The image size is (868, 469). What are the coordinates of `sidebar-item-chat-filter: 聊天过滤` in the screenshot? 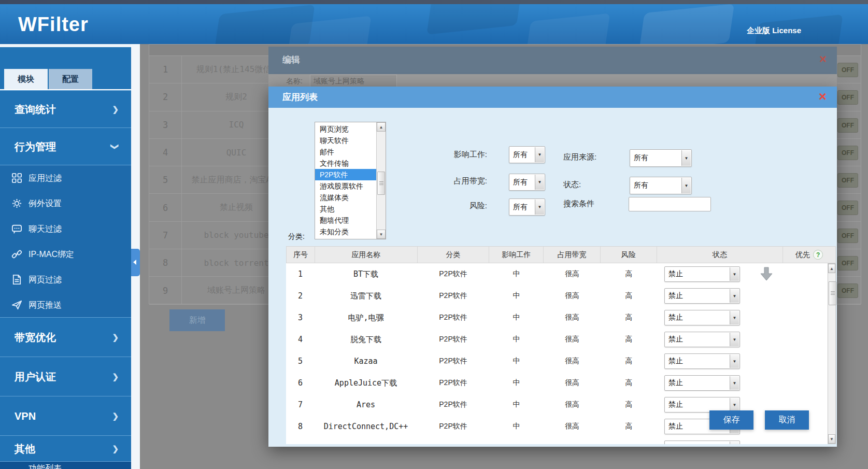 It's located at (65, 229).